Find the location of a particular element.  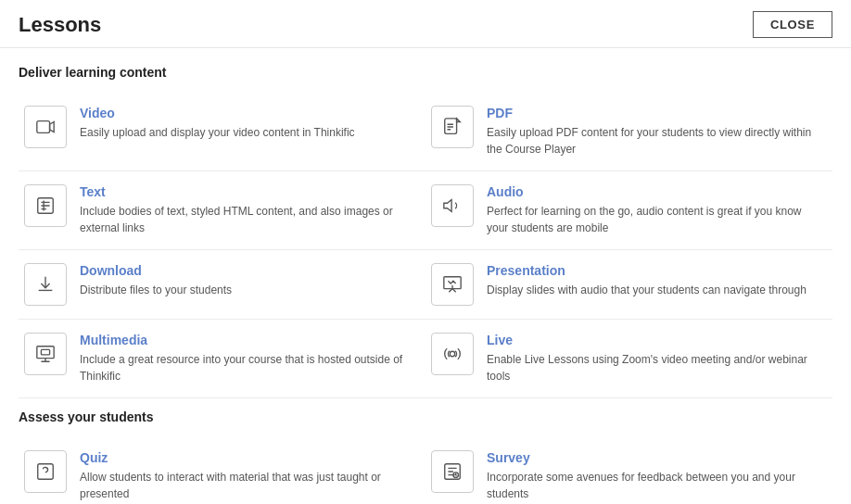

item-title-quiz: Quiz is located at coordinates (248, 458).